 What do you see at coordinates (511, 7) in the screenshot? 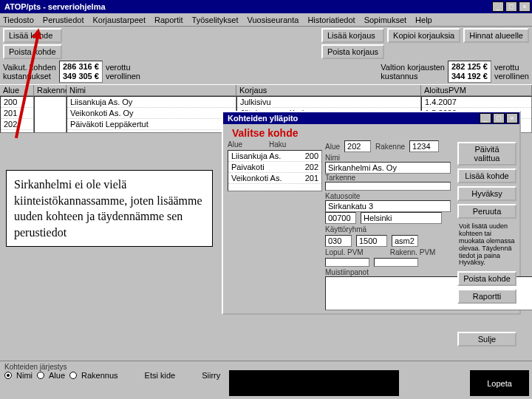
I see `maximize-button: □` at bounding box center [511, 7].